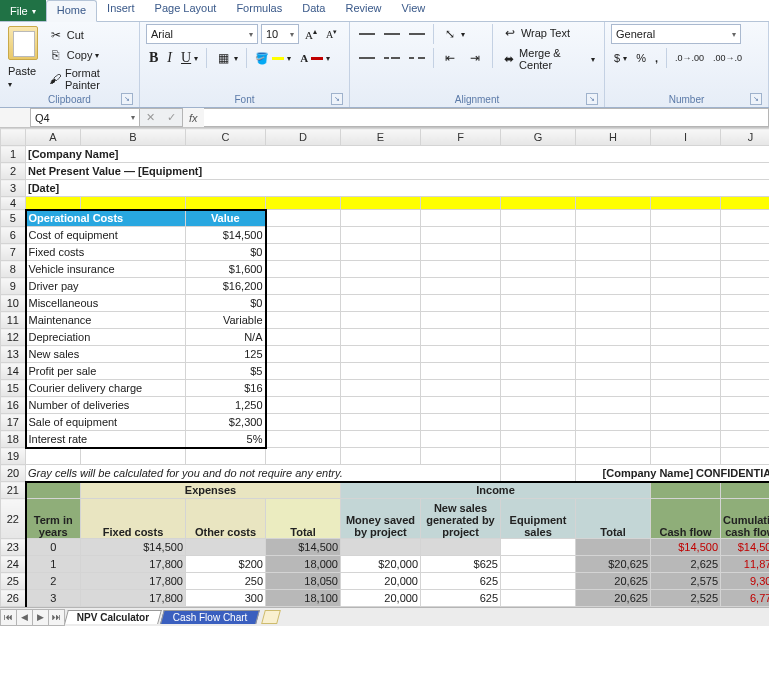  What do you see at coordinates (690, 58) in the screenshot?
I see `increase-decimal-button: .0→.00` at bounding box center [690, 58].